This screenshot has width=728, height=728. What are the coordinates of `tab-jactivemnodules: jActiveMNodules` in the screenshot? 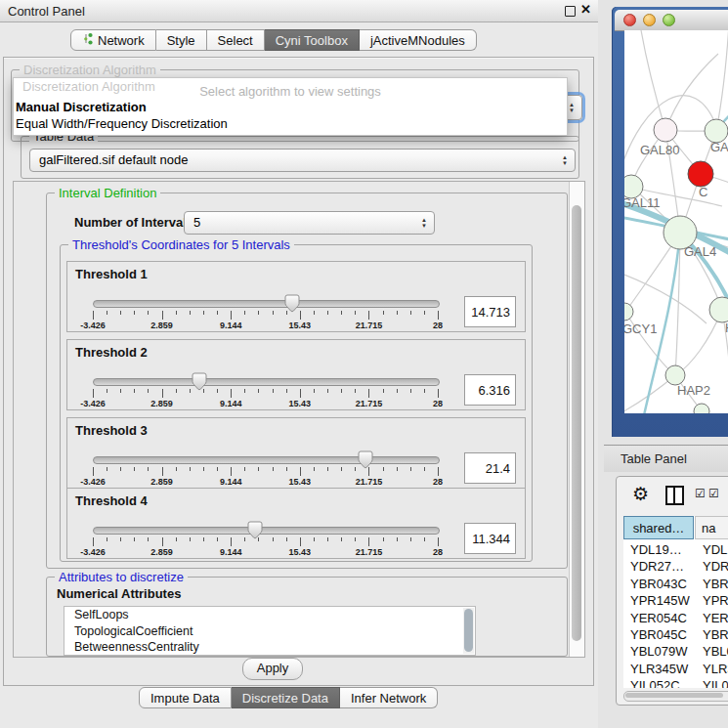 It's located at (418, 40).